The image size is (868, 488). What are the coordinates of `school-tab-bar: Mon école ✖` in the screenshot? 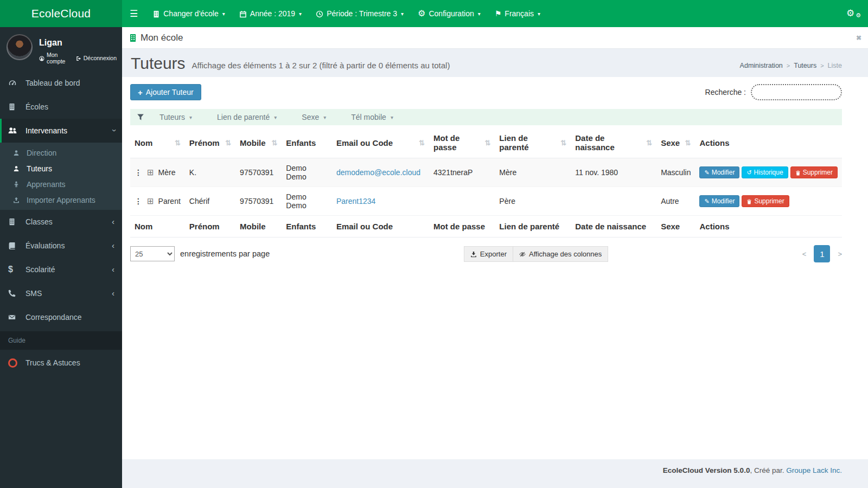 It's located at (495, 38).